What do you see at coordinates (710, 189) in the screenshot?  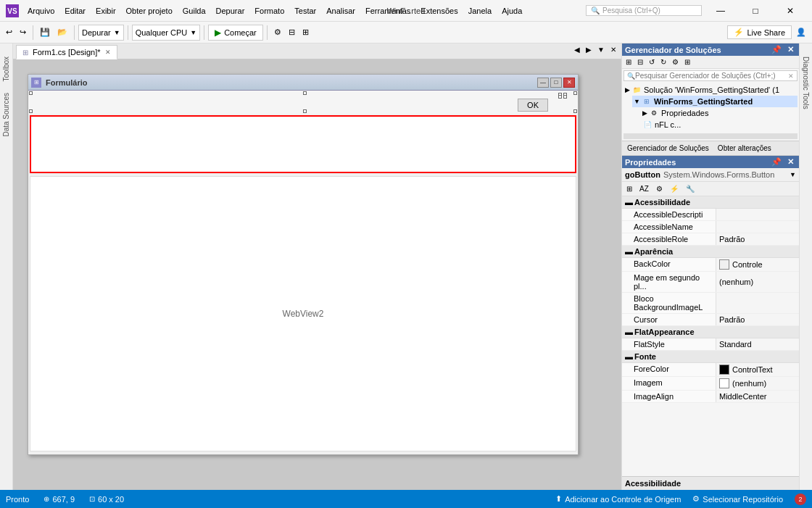 I see `props-toolbar: ⊞ AZ ⚙ ⚡ 🔧` at bounding box center [710, 189].